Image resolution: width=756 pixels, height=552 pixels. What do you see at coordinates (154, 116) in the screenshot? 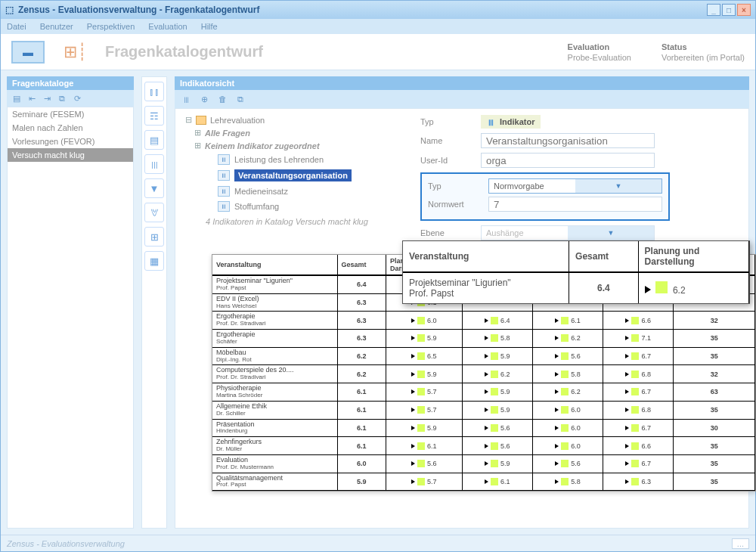
I see `strip-form-icon: ☶` at bounding box center [154, 116].